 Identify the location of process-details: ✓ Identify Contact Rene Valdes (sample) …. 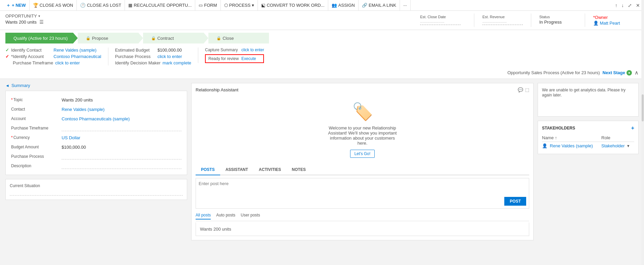
(322, 57).